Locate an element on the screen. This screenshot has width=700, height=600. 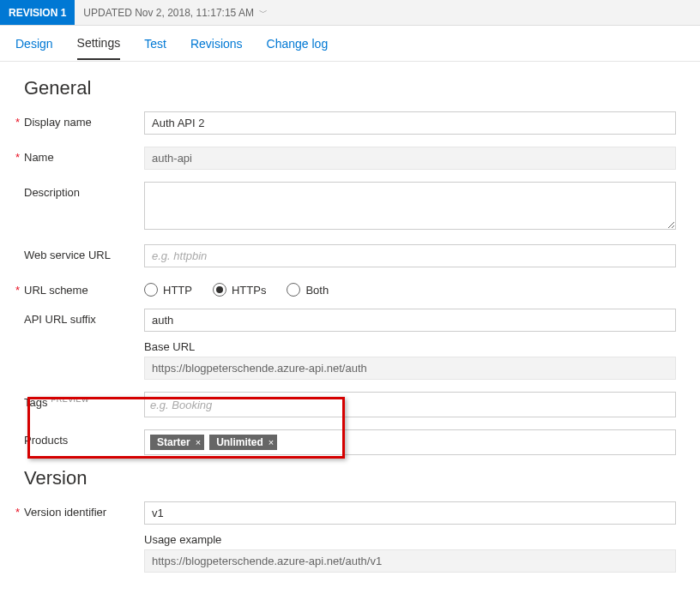
url-scheme-radio-group: HTTP HTTPs Both is located at coordinates (410, 288).